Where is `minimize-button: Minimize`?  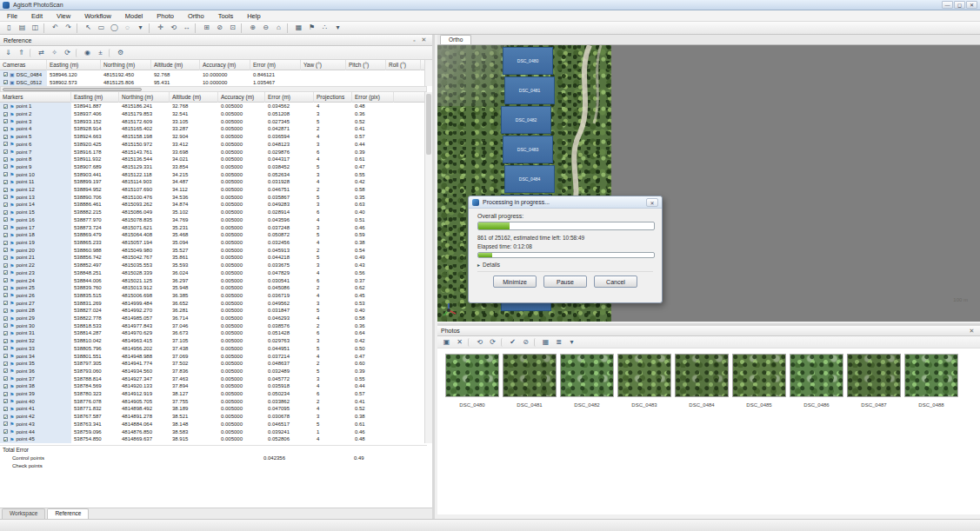
minimize-button: Minimize is located at coordinates (515, 282).